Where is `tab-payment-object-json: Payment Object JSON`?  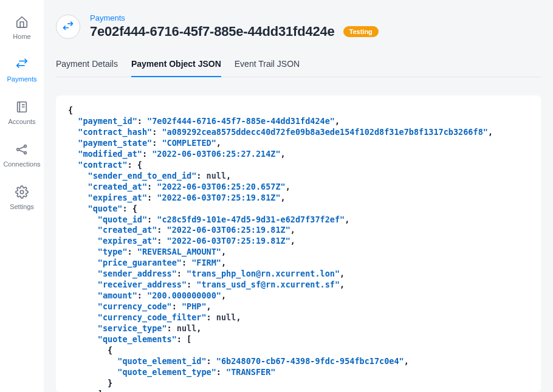
tab-payment-object-json: Payment Object JSON is located at coordinates (176, 68).